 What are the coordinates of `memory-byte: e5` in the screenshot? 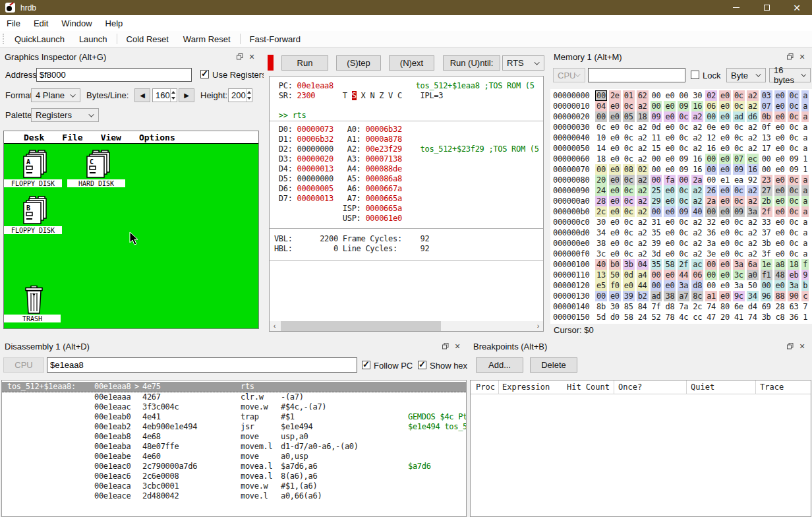 It's located at (604, 286).